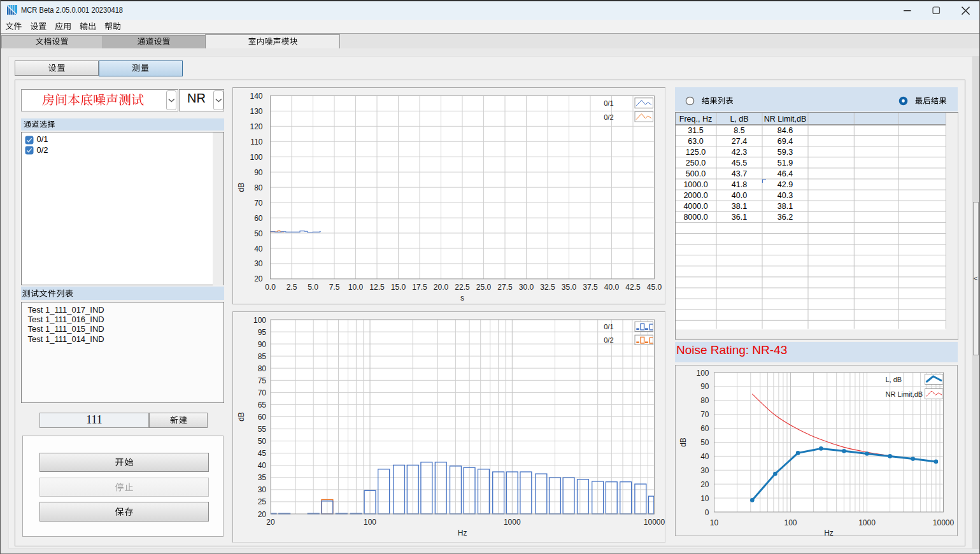 This screenshot has height=554, width=980. Describe the element at coordinates (526, 287) in the screenshot. I see `svg-text: 30.0` at that location.